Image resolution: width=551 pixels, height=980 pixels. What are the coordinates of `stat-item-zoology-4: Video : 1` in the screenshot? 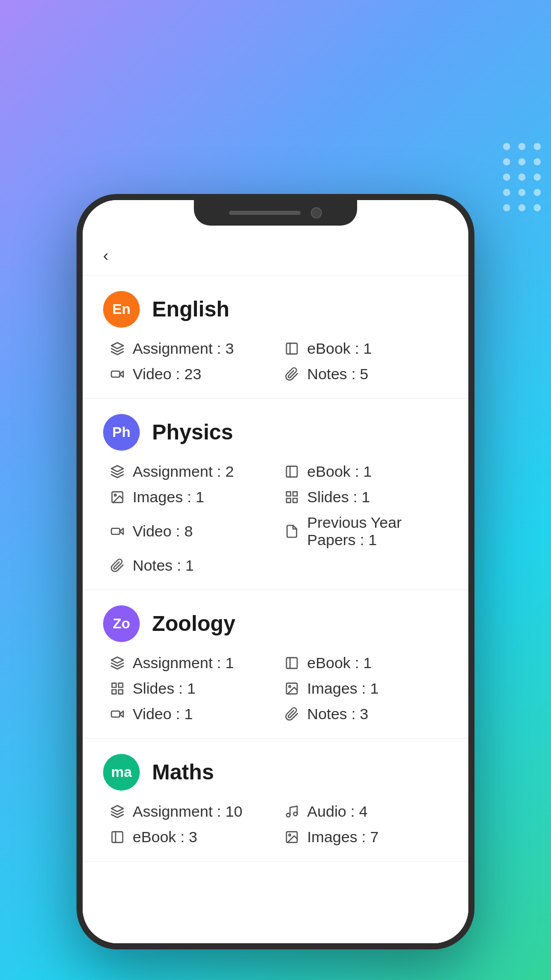 It's located at (191, 714).